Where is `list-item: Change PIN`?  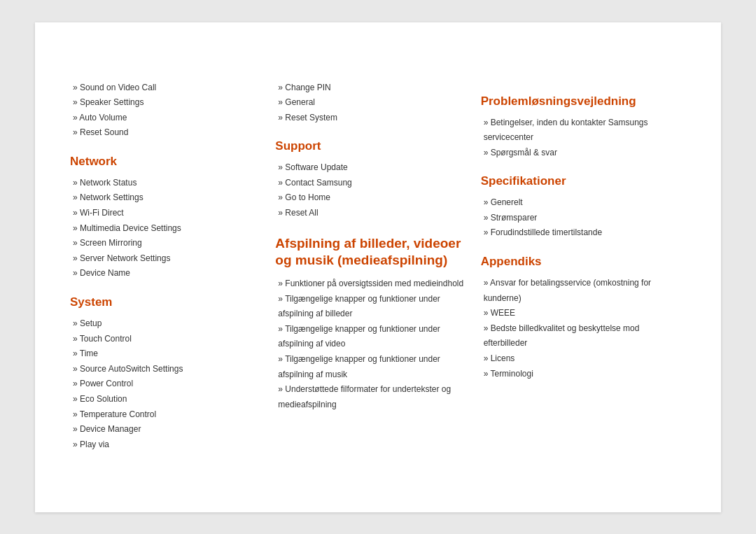 list-item: Change PIN is located at coordinates (371, 88).